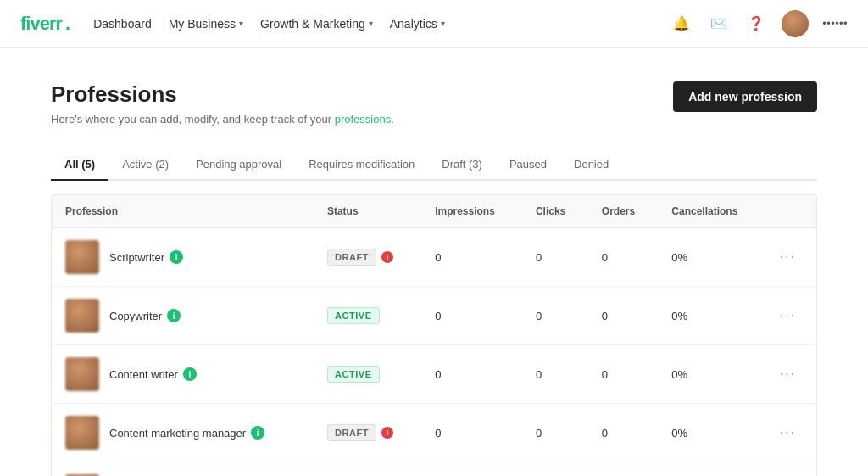 The width and height of the screenshot is (868, 476). I want to click on col-actions, so click(792, 212).